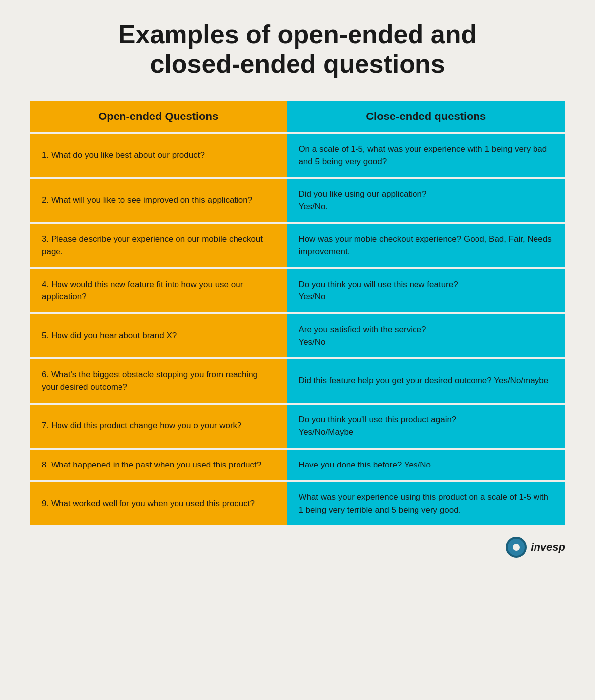 Image resolution: width=595 pixels, height=700 pixels. Describe the element at coordinates (298, 547) in the screenshot. I see `footer: invesp` at that location.